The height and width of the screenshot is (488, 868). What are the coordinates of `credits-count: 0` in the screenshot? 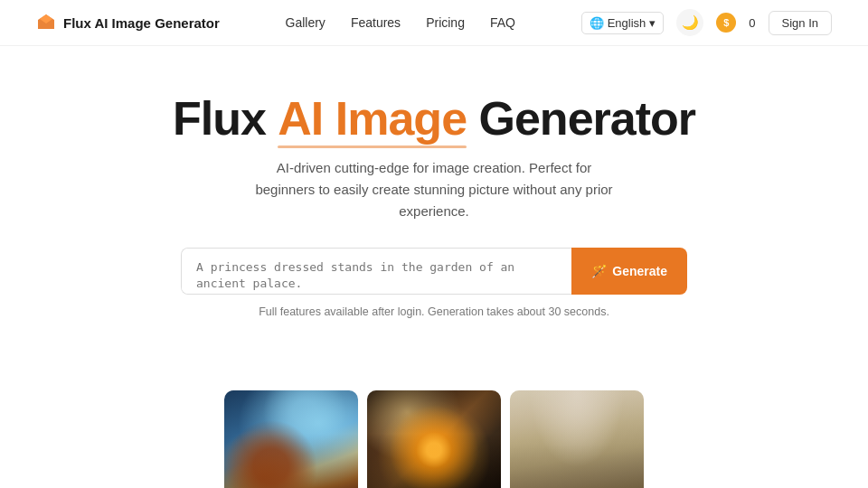 It's located at (752, 23).